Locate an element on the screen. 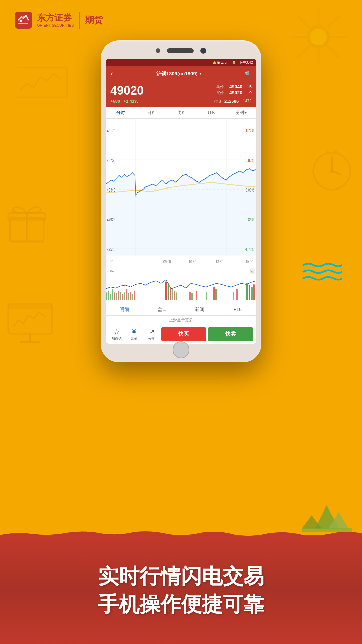  status-icons: 🔔⏰☁ .ılıl 🔋 is located at coordinates (224, 63).